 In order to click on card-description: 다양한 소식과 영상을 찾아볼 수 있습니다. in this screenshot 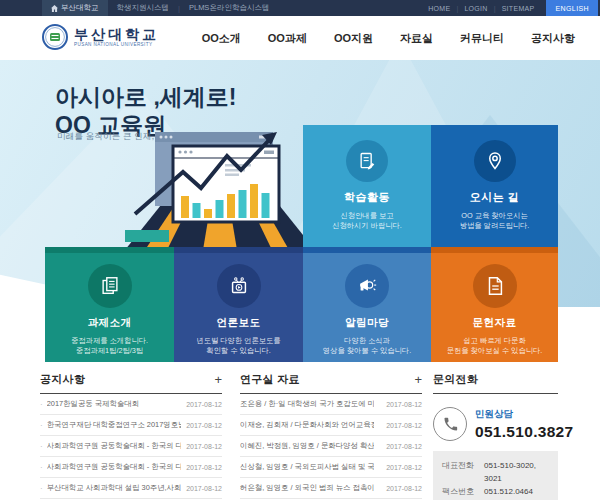, I will do `click(367, 346)`.